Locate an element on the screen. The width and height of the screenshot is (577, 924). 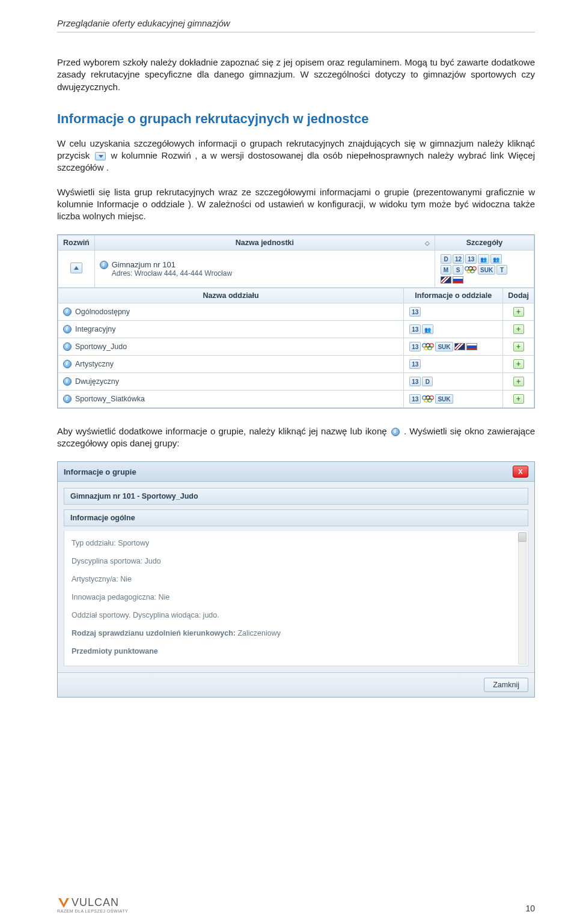
unit-cell: Gimnazjum nr 101Adres: Wrocław 444, 44-4… is located at coordinates (264, 269).